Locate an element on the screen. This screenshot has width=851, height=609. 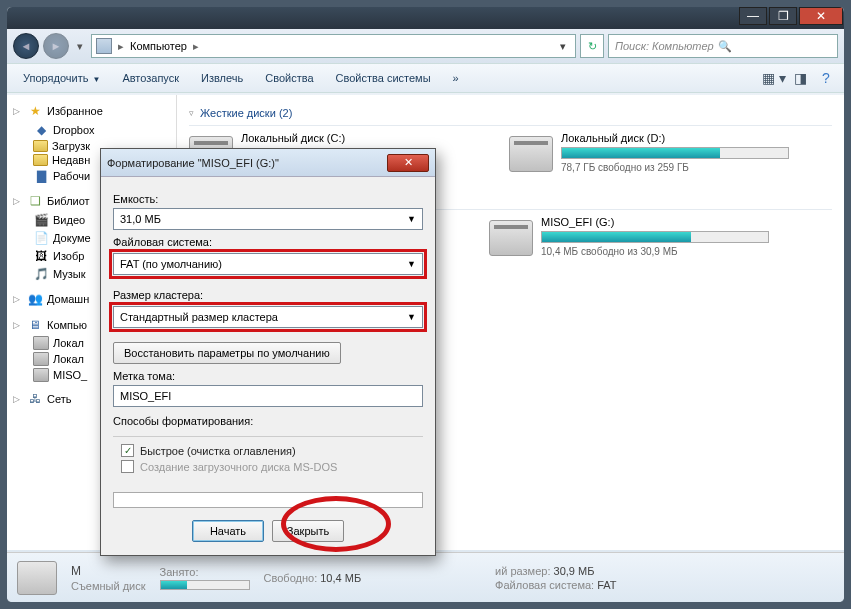
dialog-close-button: ✕ is located at coordinates (408, 163).